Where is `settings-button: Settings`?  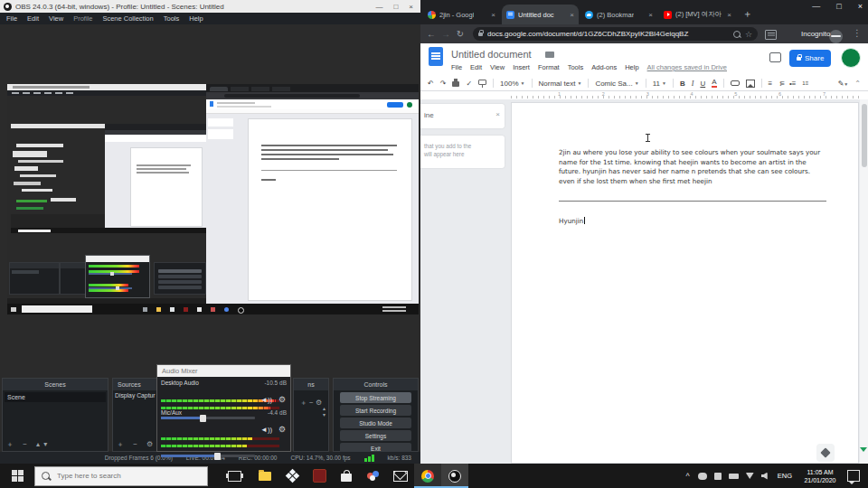
settings-button: Settings is located at coordinates (376, 436).